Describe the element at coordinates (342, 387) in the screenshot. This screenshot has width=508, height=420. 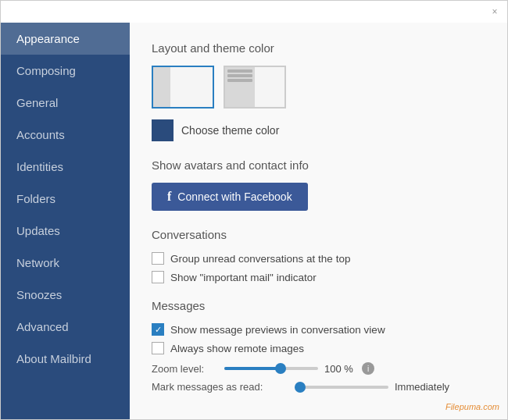
I see `mark-as-read-slider` at that location.